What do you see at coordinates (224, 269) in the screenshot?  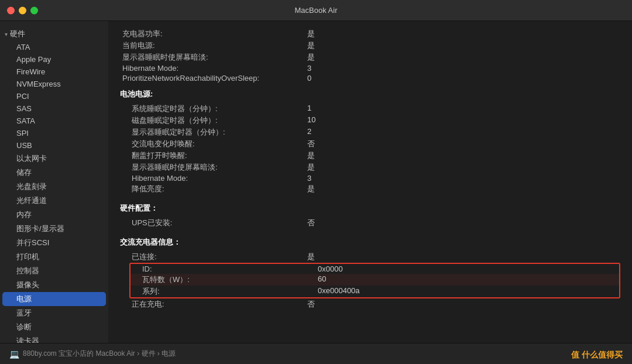 I see `row-label: ID:` at bounding box center [224, 269].